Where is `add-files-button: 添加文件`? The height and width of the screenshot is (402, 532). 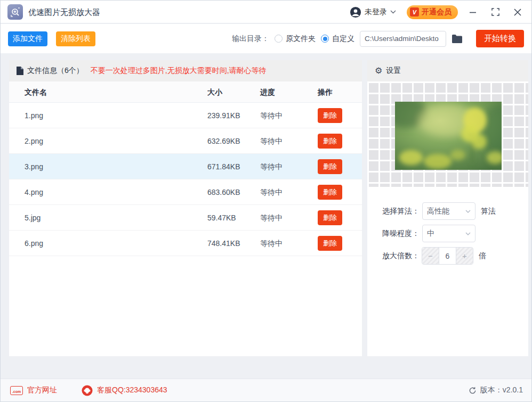 add-files-button: 添加文件 is located at coordinates (28, 39).